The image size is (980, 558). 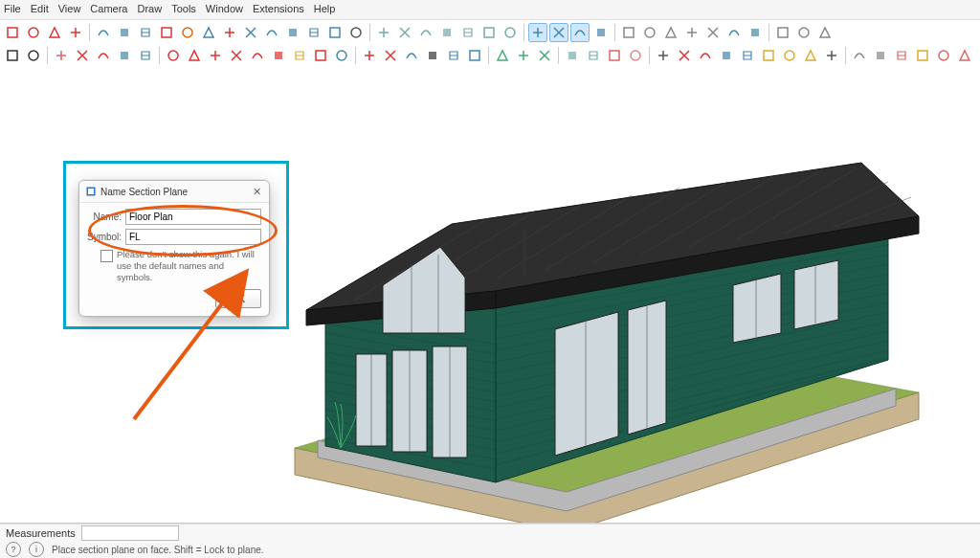 What do you see at coordinates (70, 10) in the screenshot?
I see `menu-view: View` at bounding box center [70, 10].